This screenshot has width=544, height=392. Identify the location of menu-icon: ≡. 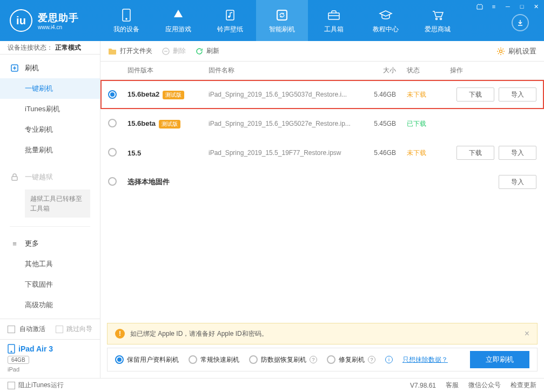
(494, 6).